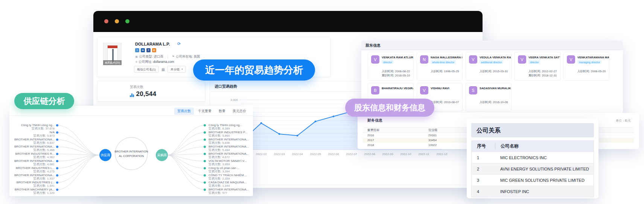 Image resolution: width=644 pixels, height=204 pixels. Describe the element at coordinates (534, 62) in the screenshot. I see `shareholder-role-badge: director` at that location.